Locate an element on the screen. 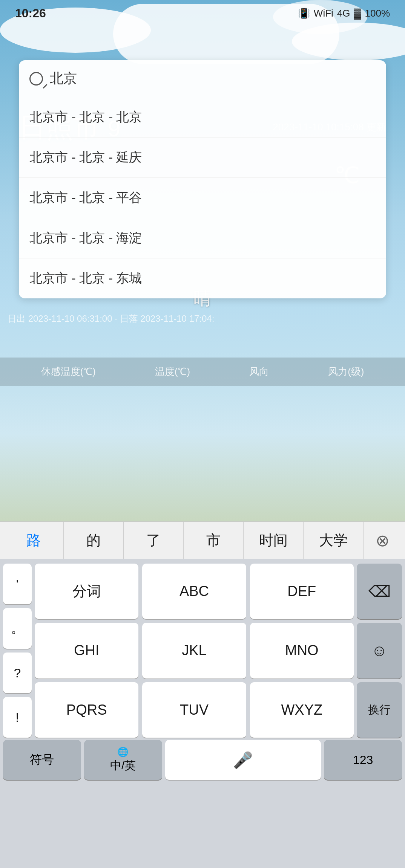 This screenshot has height=868, width=405. key-ghi: GHI is located at coordinates (87, 650).